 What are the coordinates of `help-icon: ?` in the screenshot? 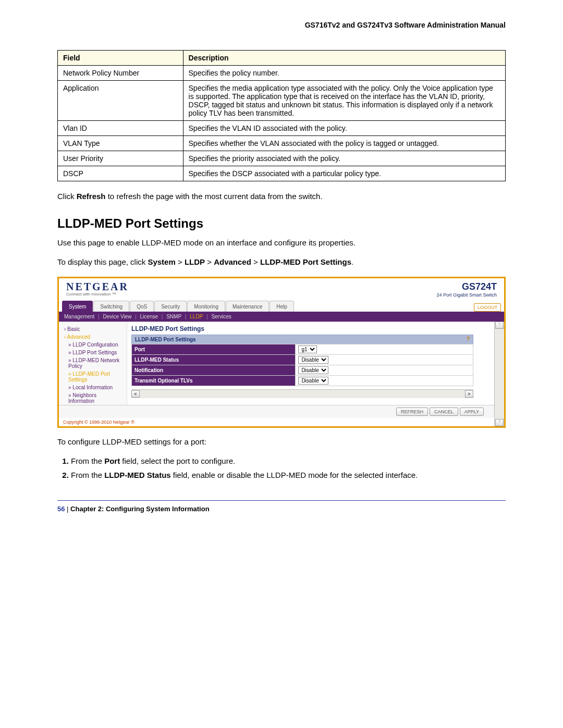 It's located at (468, 339).